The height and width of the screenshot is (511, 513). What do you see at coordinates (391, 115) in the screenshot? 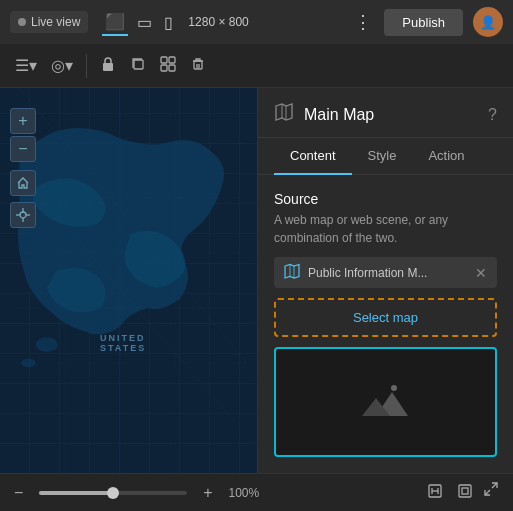
I see `panel-title: Main Map` at bounding box center [391, 115].